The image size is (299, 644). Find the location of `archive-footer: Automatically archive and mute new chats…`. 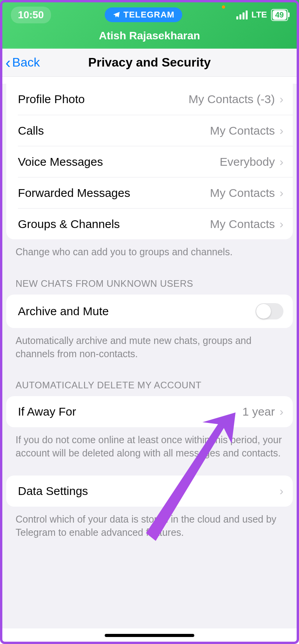

archive-footer: Automatically archive and mute new chats… is located at coordinates (150, 344).